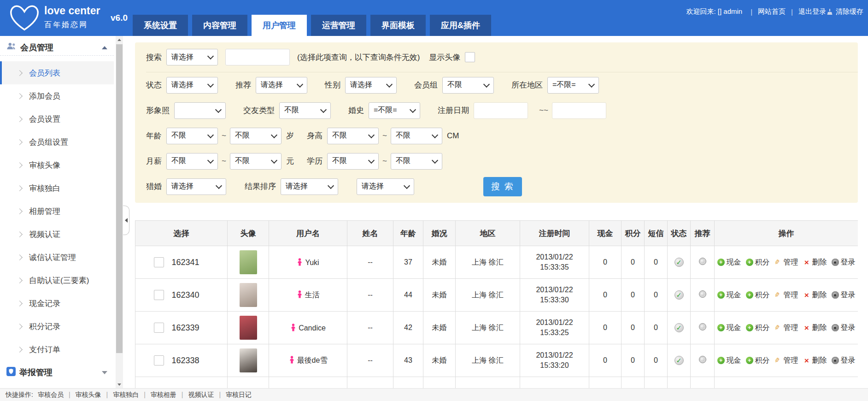 The width and height of the screenshot is (868, 401). I want to click on nav-tab: 系统设置, so click(160, 25).